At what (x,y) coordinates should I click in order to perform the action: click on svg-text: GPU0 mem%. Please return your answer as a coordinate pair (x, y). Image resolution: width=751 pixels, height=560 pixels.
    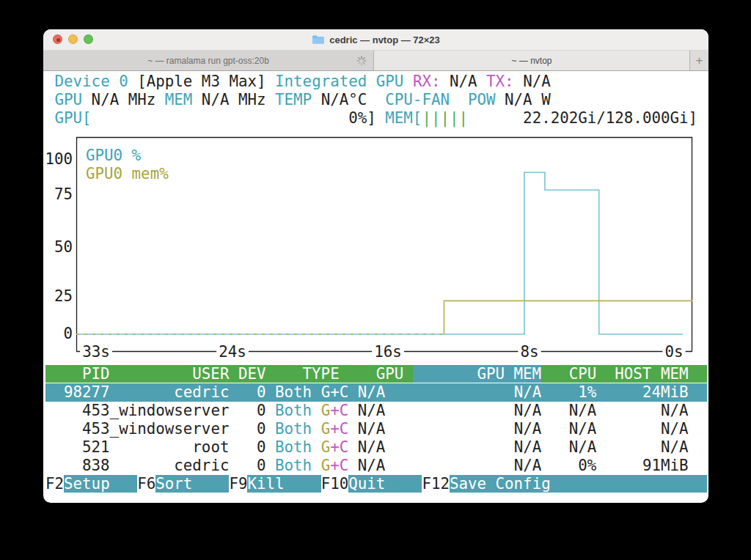
    Looking at the image, I should click on (128, 174).